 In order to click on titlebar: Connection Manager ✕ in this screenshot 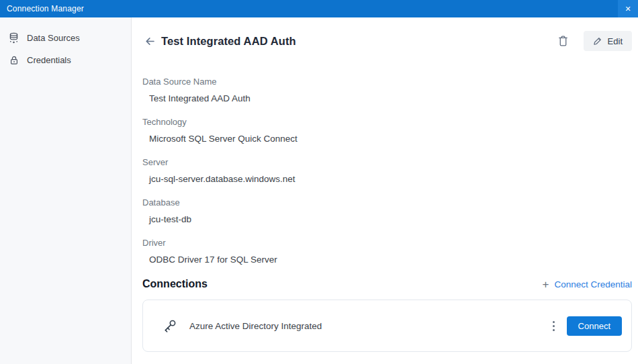, I will do `click(319, 9)`.